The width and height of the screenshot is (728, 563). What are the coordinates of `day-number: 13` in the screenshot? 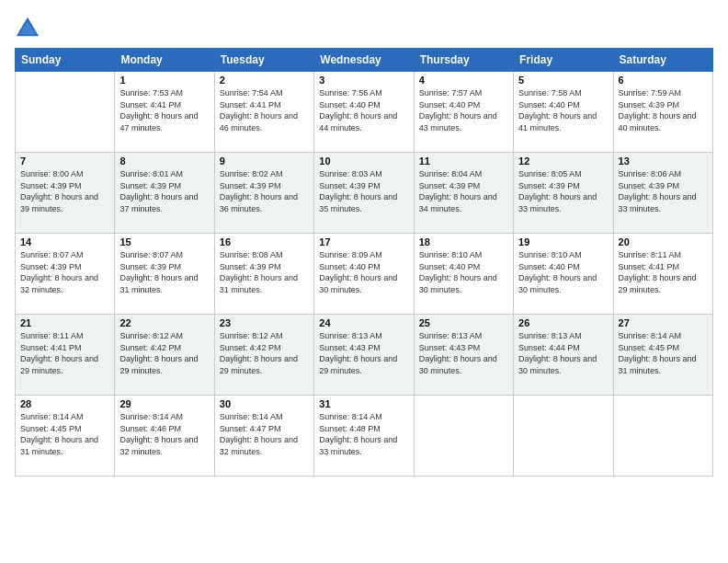 It's located at (664, 161).